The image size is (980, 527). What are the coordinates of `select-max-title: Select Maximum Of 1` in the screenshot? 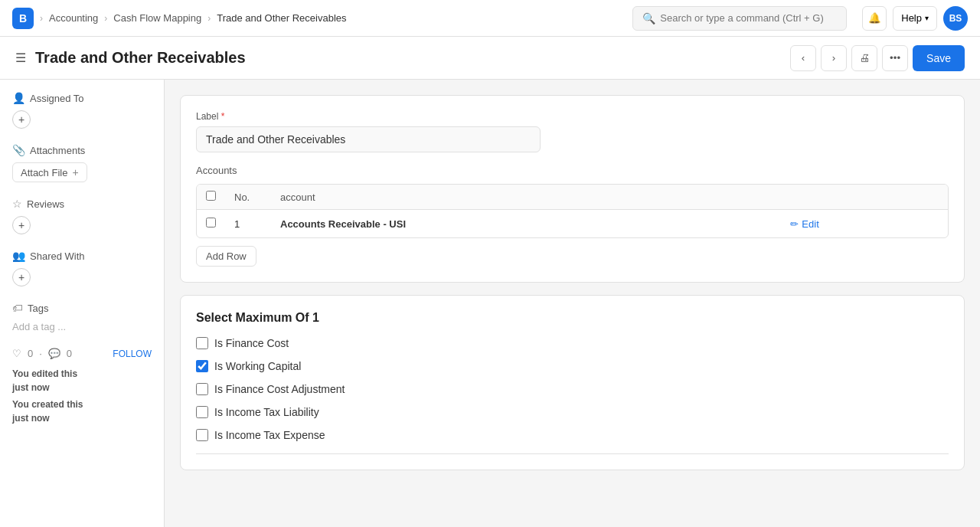 It's located at (573, 318).